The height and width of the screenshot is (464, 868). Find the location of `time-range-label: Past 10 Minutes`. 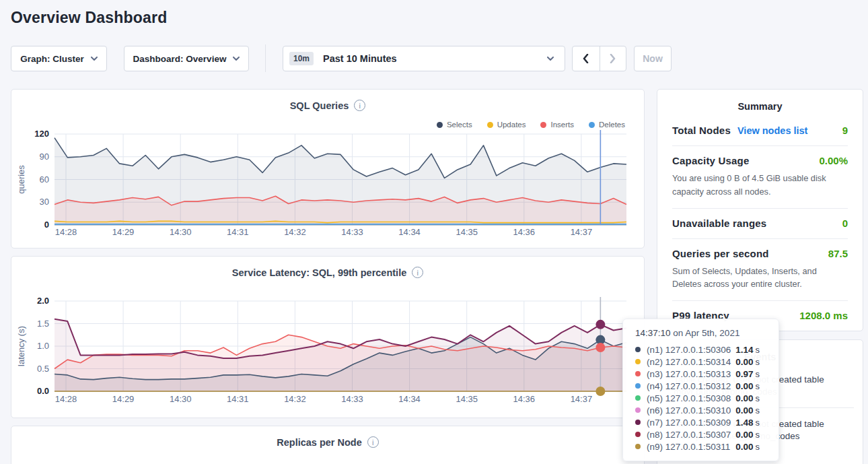

time-range-label: Past 10 Minutes is located at coordinates (435, 59).